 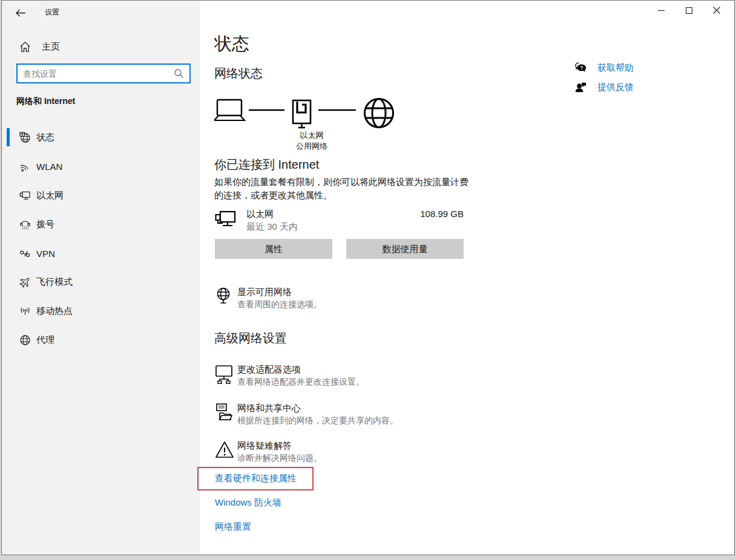 What do you see at coordinates (301, 114) in the screenshot?
I see `ethernet-connector-icon` at bounding box center [301, 114].